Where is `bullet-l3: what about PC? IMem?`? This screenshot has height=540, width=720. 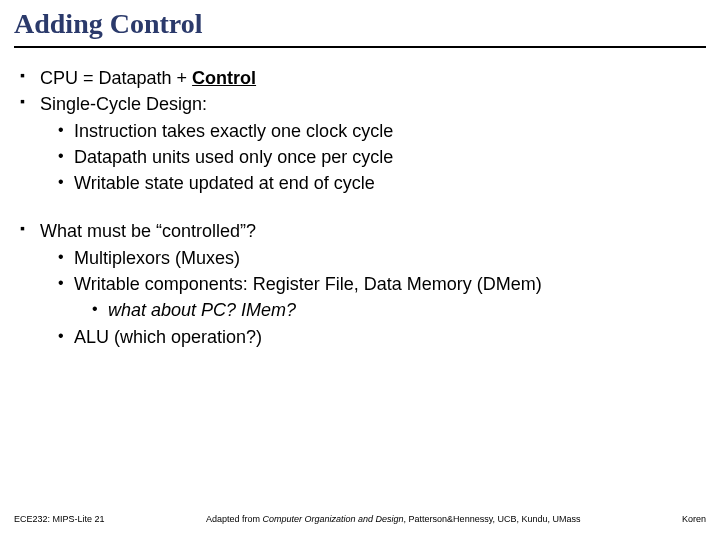 bullet-l3: what about PC? IMem? is located at coordinates (360, 310).